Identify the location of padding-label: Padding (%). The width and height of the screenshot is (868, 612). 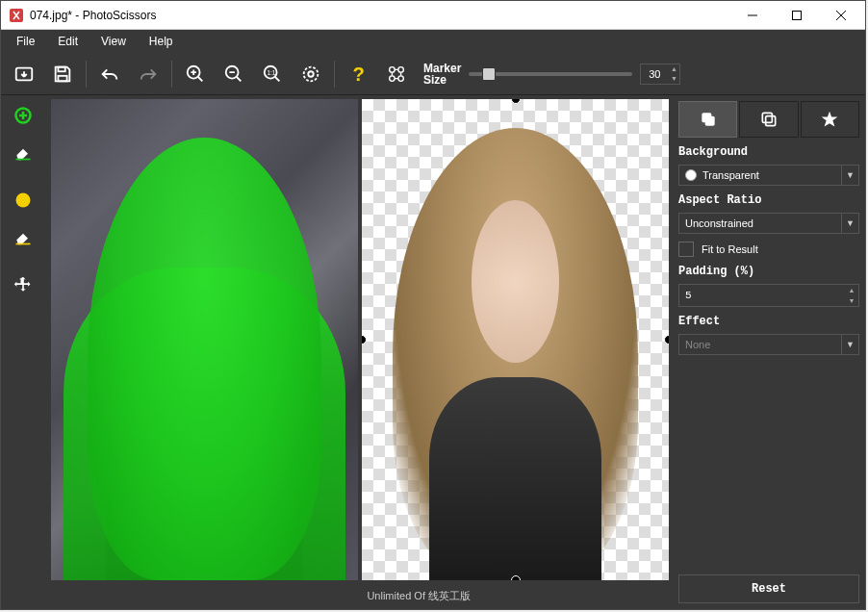
(769, 271).